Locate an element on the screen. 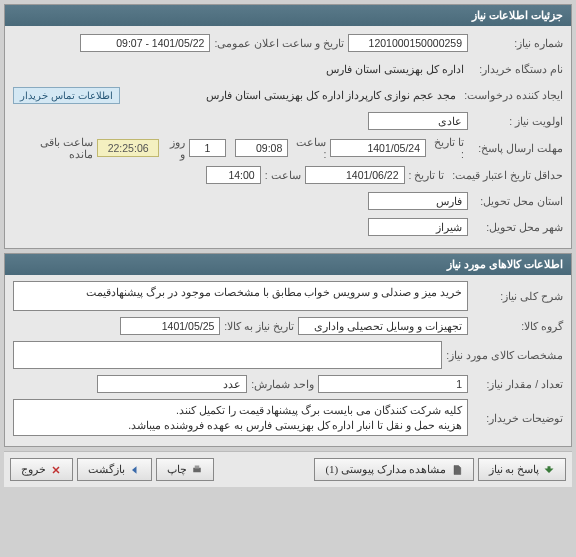  back-button: بازگشت is located at coordinates (114, 470).